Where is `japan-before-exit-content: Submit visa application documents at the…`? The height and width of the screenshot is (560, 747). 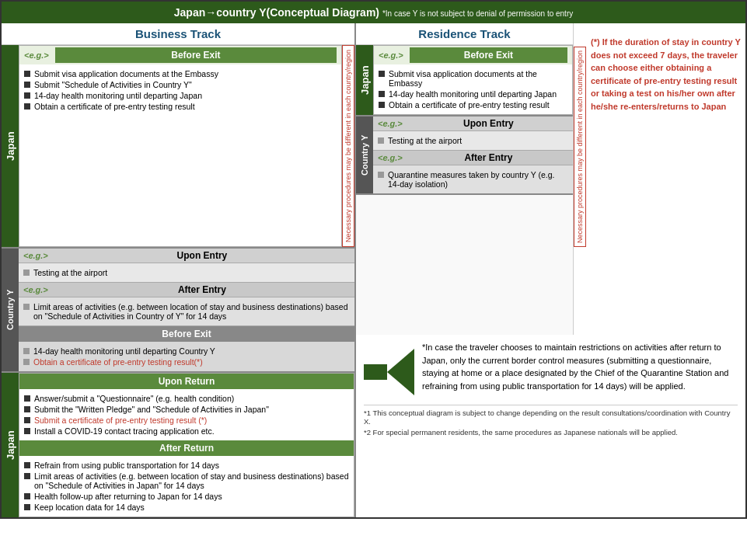 japan-before-exit-content: Submit visa application documents at the… is located at coordinates (180, 90).